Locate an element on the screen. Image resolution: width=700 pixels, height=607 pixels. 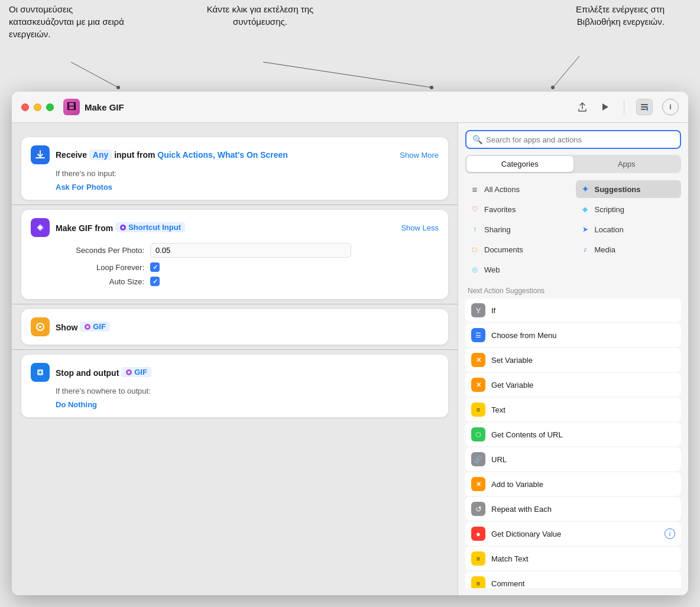
action-choose-from-menu: ☰ Choose from Menu is located at coordinates (573, 335).